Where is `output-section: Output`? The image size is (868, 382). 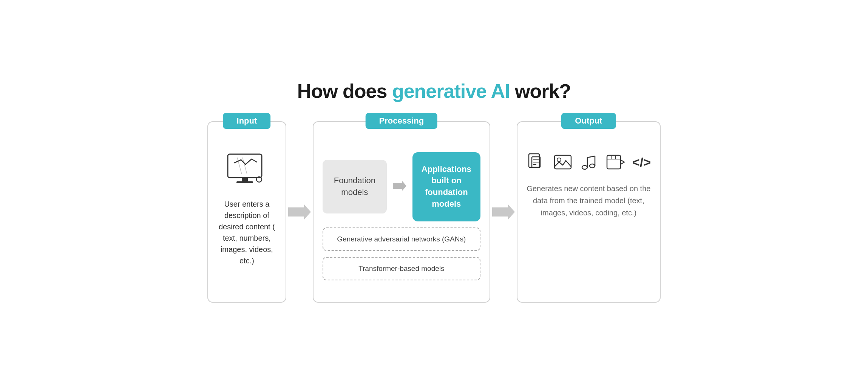
output-section: Output is located at coordinates (588, 212).